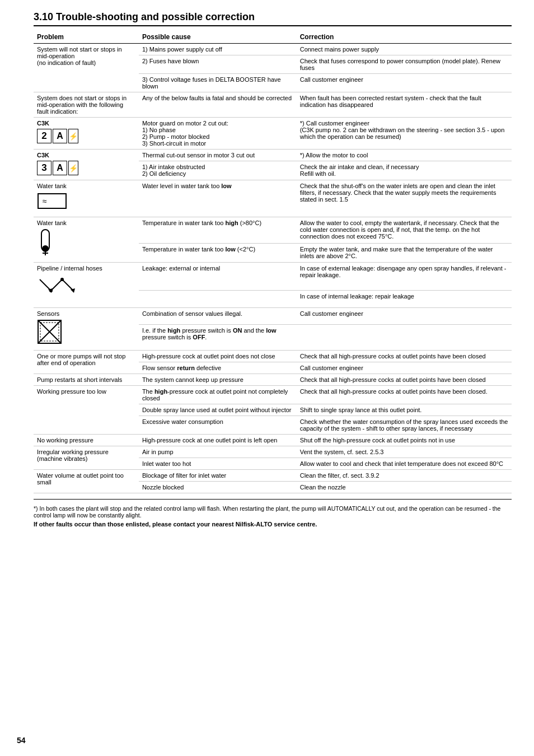  Describe the element at coordinates (396, 253) in the screenshot. I see `correction-text: Empty the water tank, and make sure that…` at that location.